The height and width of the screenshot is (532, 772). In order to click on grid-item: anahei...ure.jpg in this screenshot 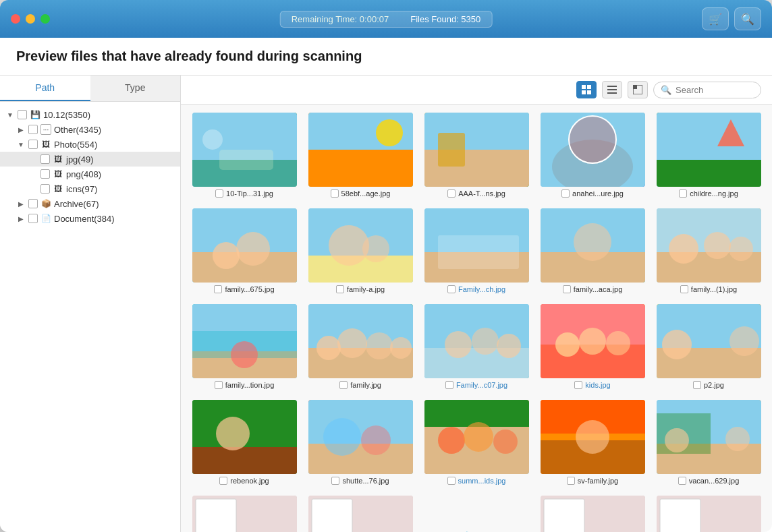, I will do `click(592, 155)`.